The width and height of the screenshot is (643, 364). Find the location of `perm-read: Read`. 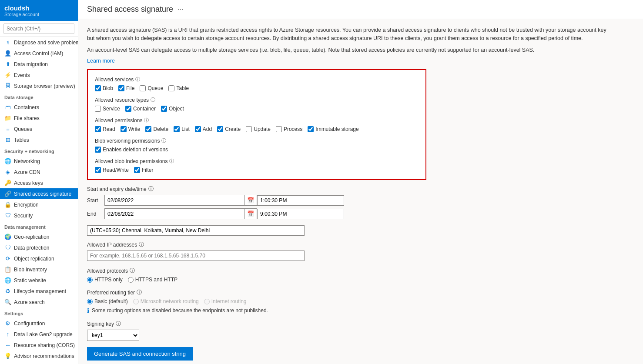

perm-read: Read is located at coordinates (105, 129).